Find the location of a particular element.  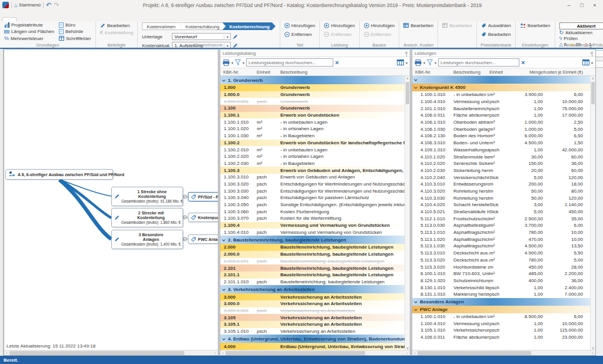

table-row: 5.113.0.030 Asphaltbefestigung aufbreche… is located at coordinates (501, 226).